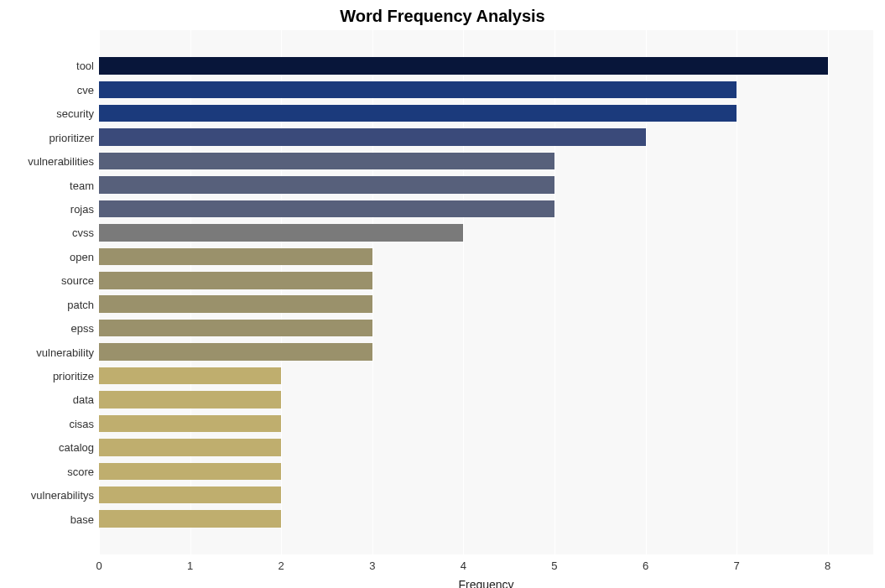 The image size is (885, 588). What do you see at coordinates (443, 17) in the screenshot?
I see `chart-title: Word Frequency Analysis` at bounding box center [443, 17].